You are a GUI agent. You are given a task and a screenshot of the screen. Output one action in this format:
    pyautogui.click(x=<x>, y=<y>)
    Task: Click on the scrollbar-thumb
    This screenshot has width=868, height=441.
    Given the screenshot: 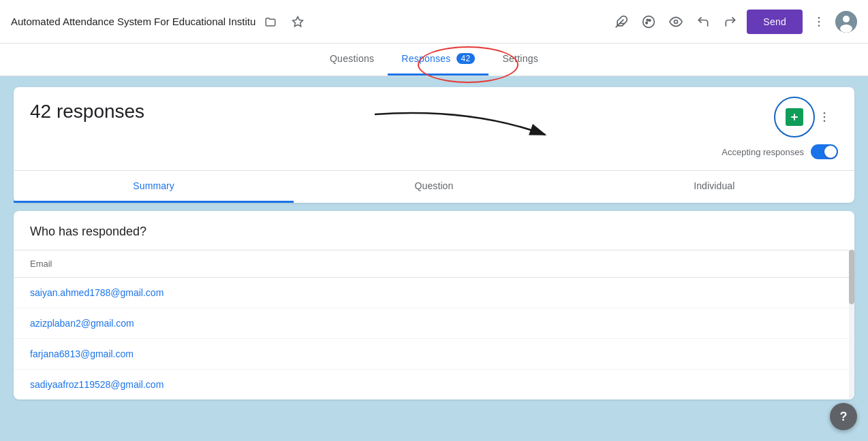 What is the action you would take?
    pyautogui.click(x=852, y=277)
    